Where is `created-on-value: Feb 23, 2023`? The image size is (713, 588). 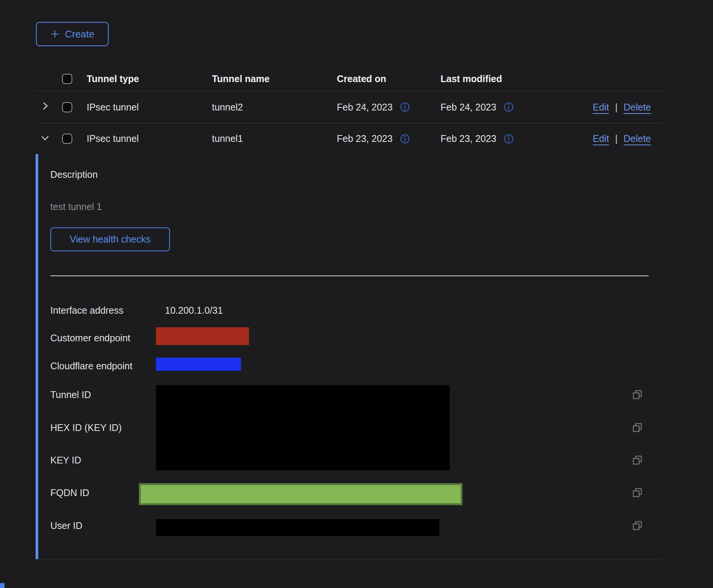
created-on-value: Feb 23, 2023 is located at coordinates (365, 138).